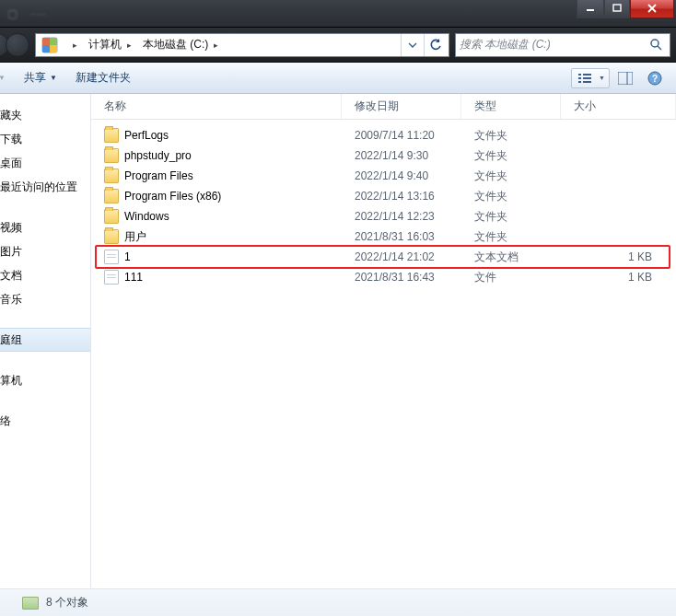  What do you see at coordinates (111, 45) in the screenshot?
I see `breadcrumb-segment: 计算机▸` at bounding box center [111, 45].